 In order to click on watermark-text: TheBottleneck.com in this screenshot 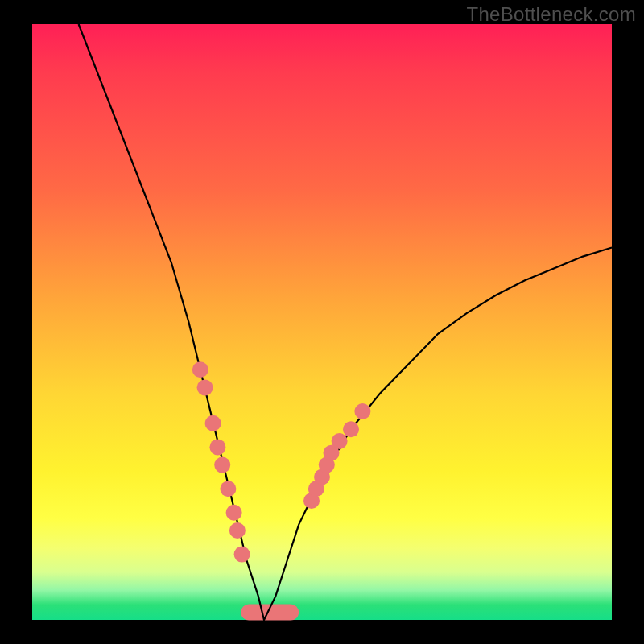, I will do `click(551, 14)`.